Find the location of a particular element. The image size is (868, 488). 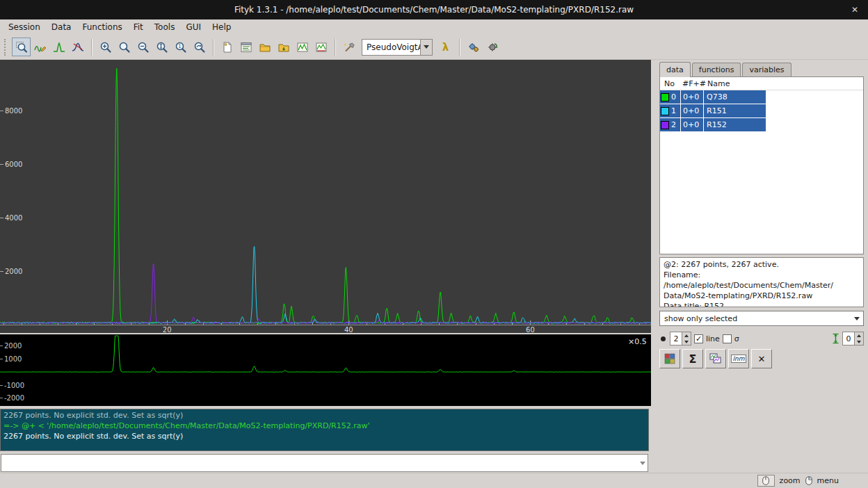

zoom-vertical-button is located at coordinates (161, 47).